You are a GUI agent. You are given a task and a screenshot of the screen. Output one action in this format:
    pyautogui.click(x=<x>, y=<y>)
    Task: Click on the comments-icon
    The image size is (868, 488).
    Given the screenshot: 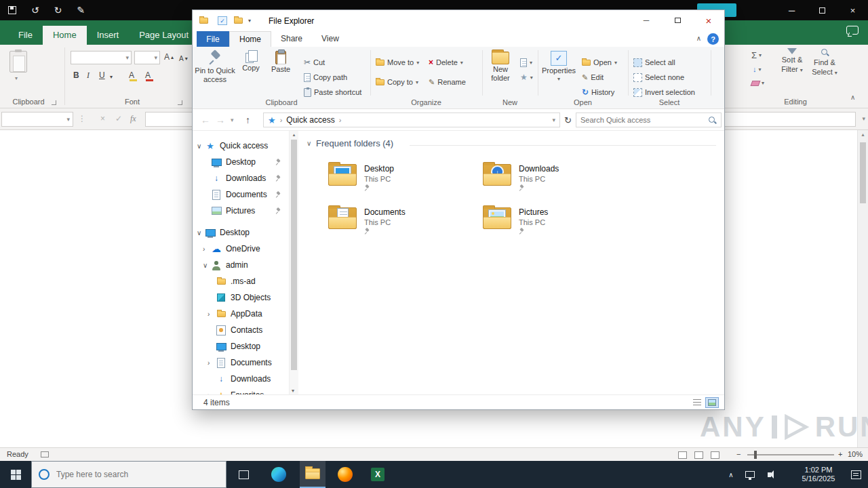 What is the action you would take?
    pyautogui.click(x=852, y=30)
    